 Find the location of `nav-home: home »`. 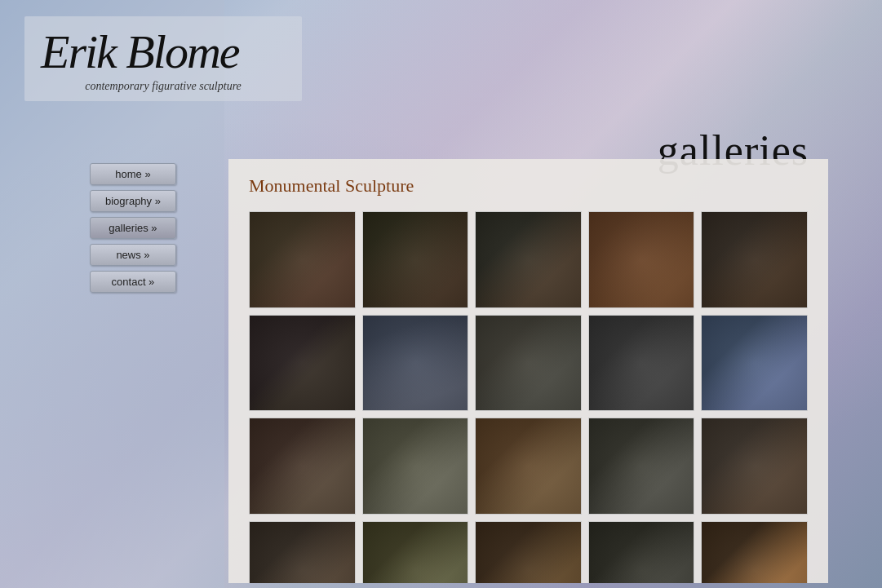

nav-home: home » is located at coordinates (133, 175).